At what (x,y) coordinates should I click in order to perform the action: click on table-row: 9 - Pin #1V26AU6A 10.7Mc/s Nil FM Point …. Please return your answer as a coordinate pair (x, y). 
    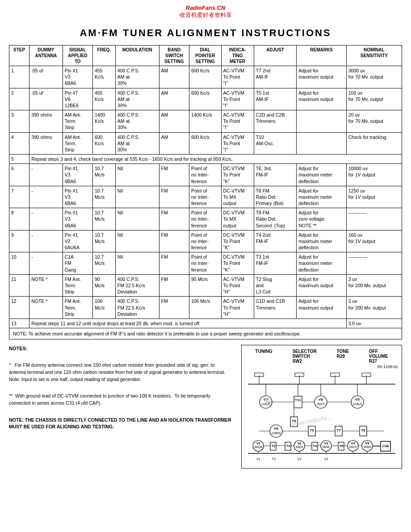
    Looking at the image, I should click on (206, 241).